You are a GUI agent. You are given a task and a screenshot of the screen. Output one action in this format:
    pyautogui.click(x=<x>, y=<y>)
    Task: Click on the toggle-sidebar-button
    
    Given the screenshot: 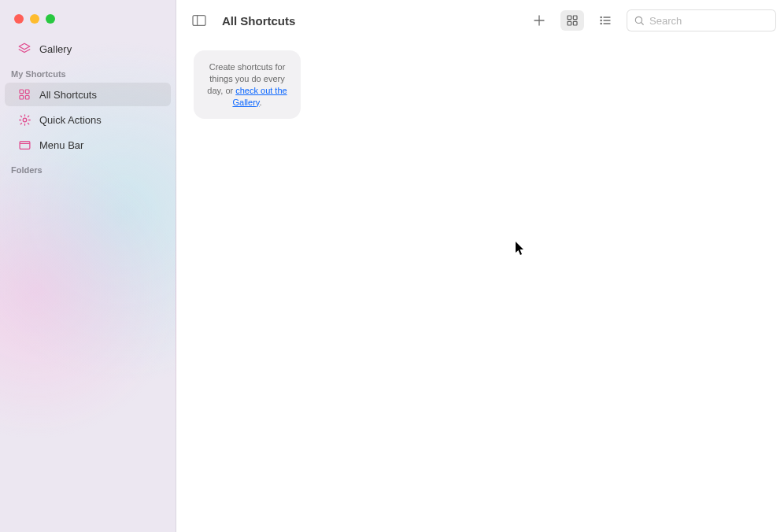 What is the action you would take?
    pyautogui.click(x=199, y=20)
    